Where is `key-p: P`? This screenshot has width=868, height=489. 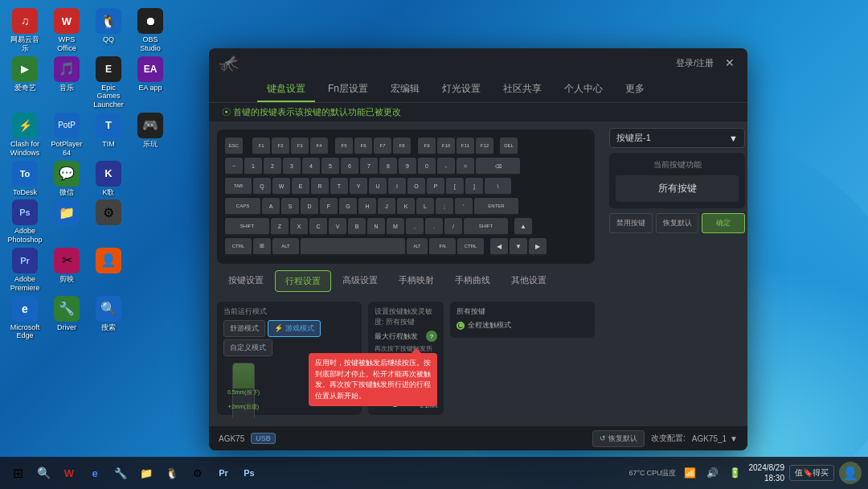
key-p: P is located at coordinates (436, 187).